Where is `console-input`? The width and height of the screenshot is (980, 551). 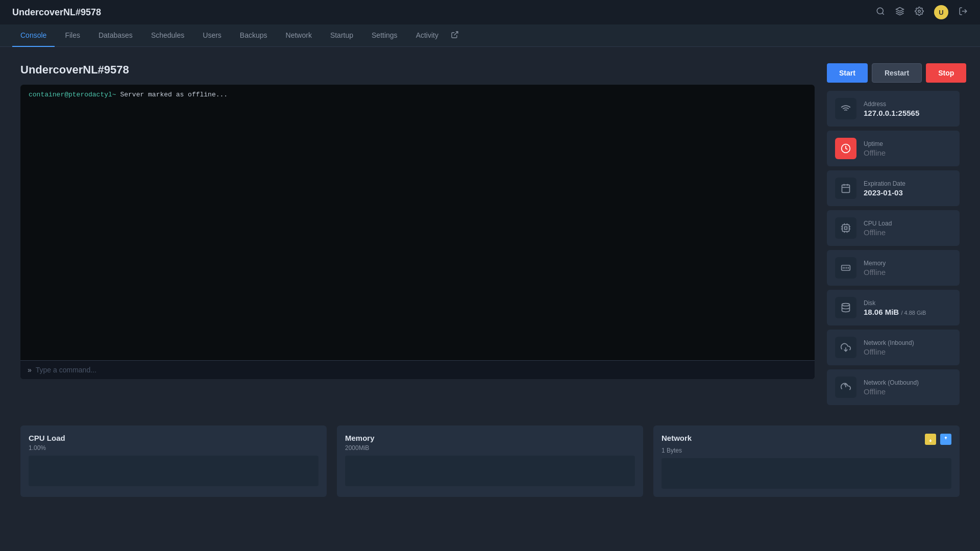
console-input is located at coordinates (422, 370).